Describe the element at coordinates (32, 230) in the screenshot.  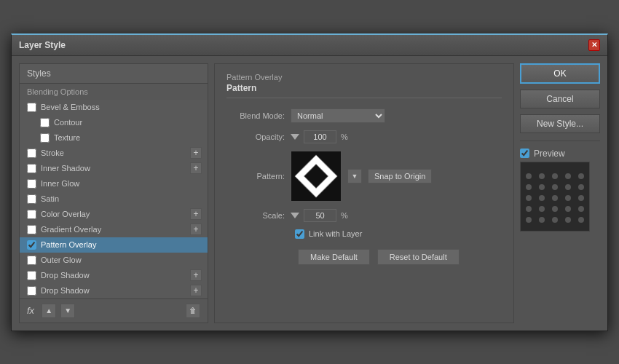
I see `gradient-overlay-checkbox` at that location.